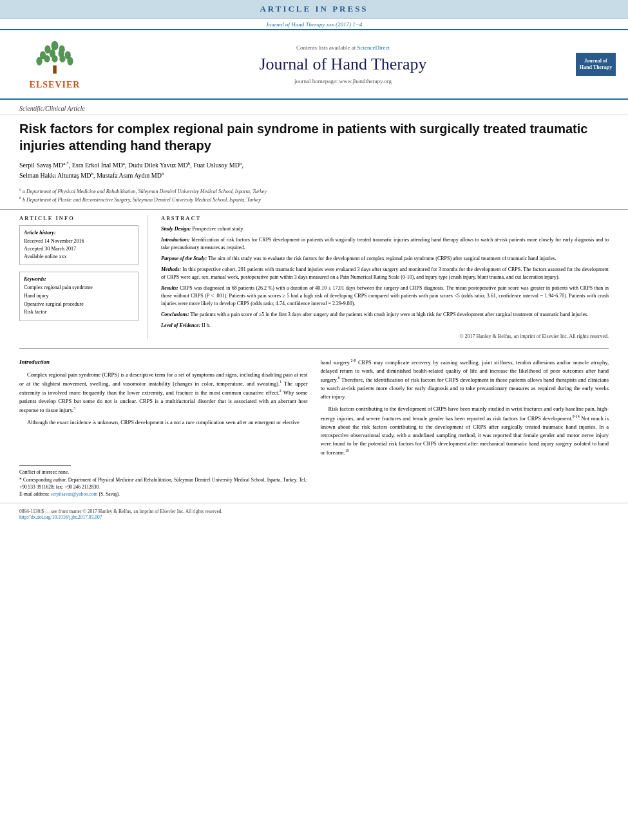 The image size is (628, 840). I want to click on study-design-text: Prospective cohort study., so click(218, 229).